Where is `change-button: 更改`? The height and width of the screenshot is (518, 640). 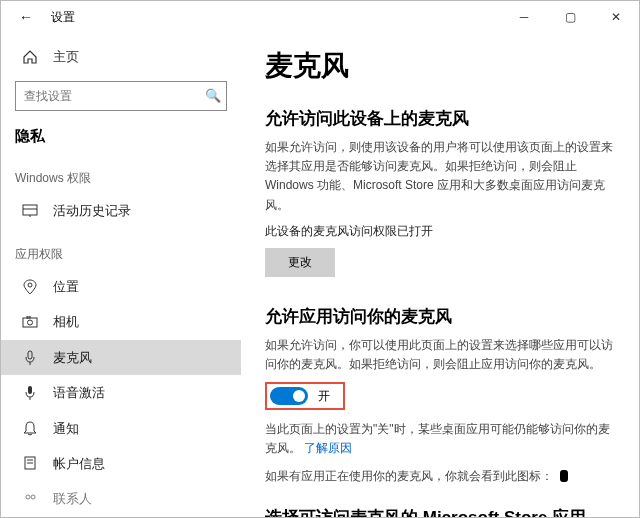
change-button: 更改 is located at coordinates (300, 262).